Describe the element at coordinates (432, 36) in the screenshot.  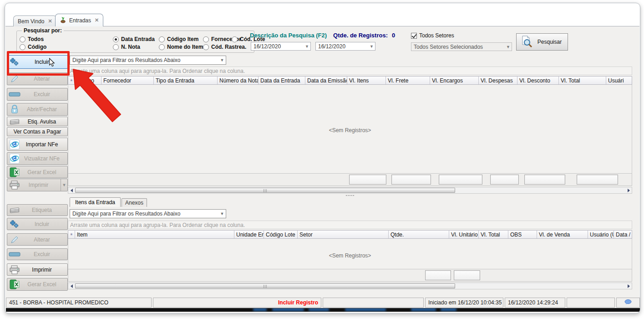
I see `todos-setores-checkbox: Todos Setores` at that location.